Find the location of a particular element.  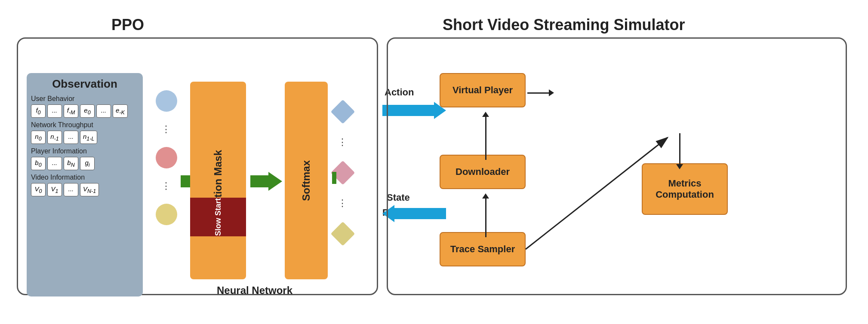

metrics-computation-text: Metrics Computation is located at coordinates (685, 189).